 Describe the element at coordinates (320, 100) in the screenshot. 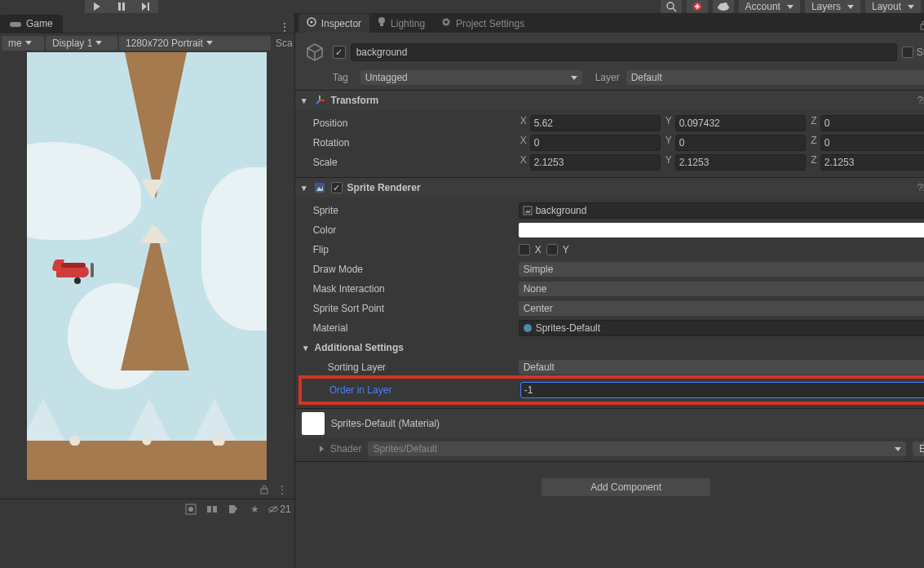

I see `transform-icon` at that location.